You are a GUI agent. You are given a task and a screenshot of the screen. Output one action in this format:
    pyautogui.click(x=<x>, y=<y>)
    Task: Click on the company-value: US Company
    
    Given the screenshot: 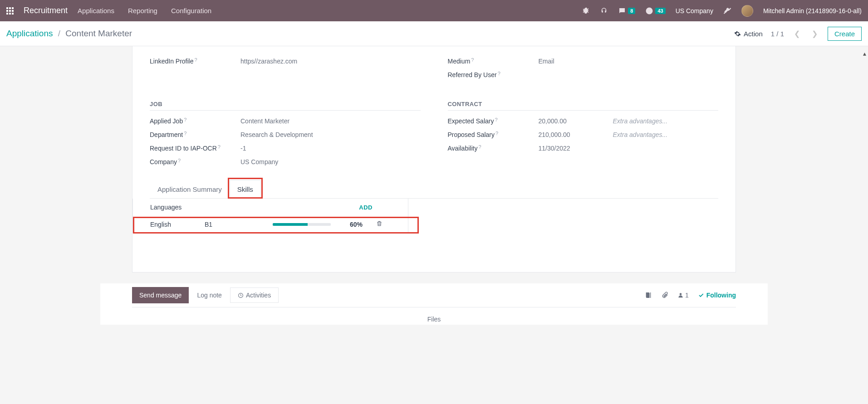 What is the action you would take?
    pyautogui.click(x=330, y=162)
    